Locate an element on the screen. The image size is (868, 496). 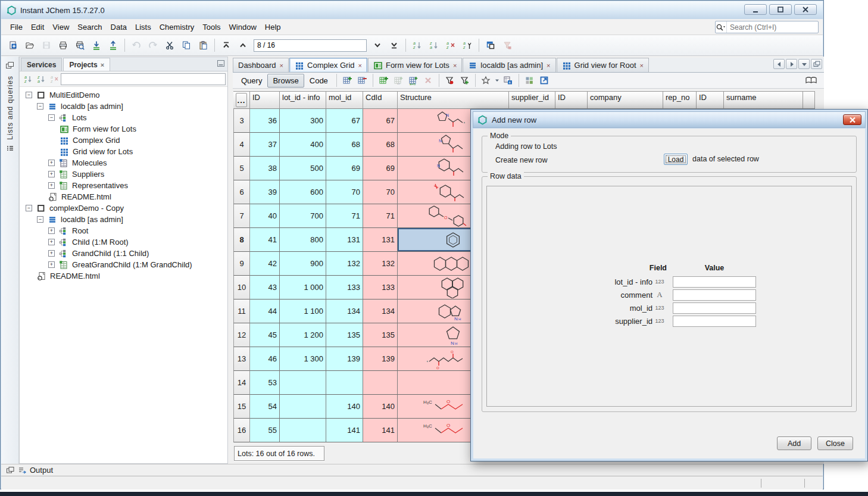
menu-help: Help is located at coordinates (273, 27).